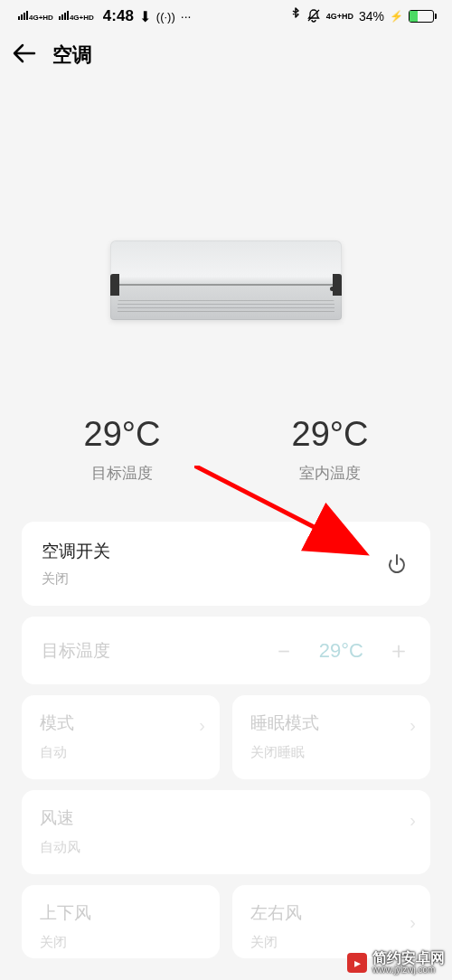 This screenshot has height=980, width=452. Describe the element at coordinates (123, 474) in the screenshot. I see `target-temp-label: 目标温度` at that location.